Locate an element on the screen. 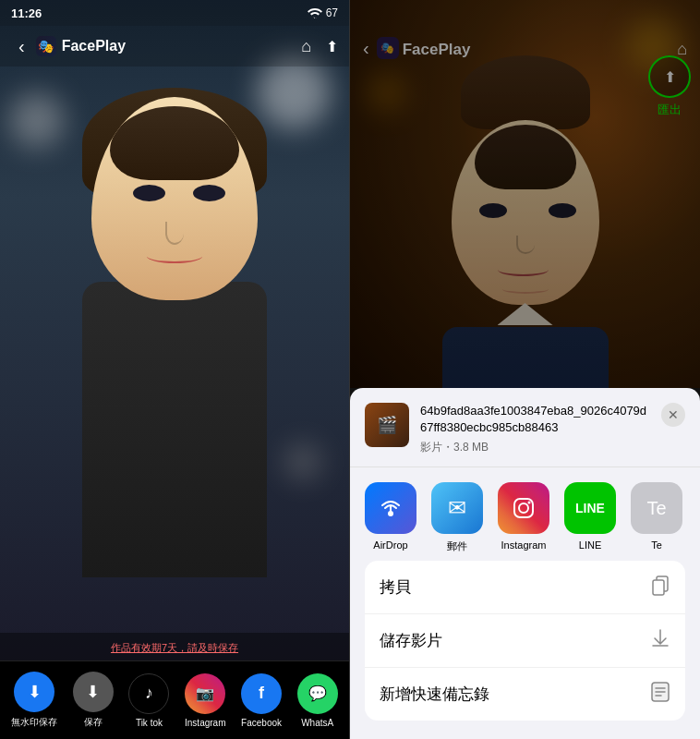 This screenshot has height=739, width=700. save-wm-icon: ⬇ is located at coordinates (34, 692).